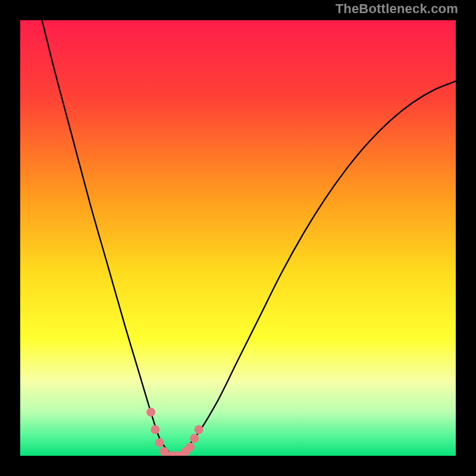  What do you see at coordinates (397, 9) in the screenshot?
I see `watermark-text: TheBottleneck.com` at bounding box center [397, 9].